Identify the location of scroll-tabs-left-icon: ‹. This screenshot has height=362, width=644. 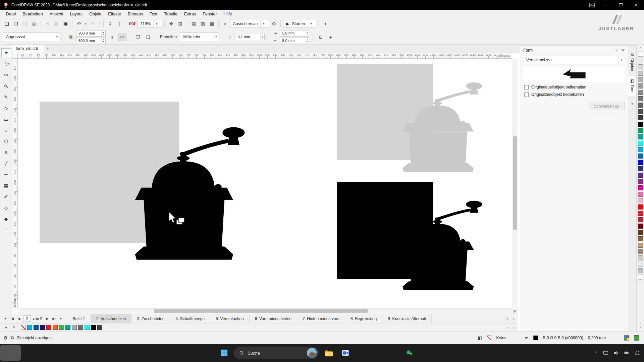
(507, 318).